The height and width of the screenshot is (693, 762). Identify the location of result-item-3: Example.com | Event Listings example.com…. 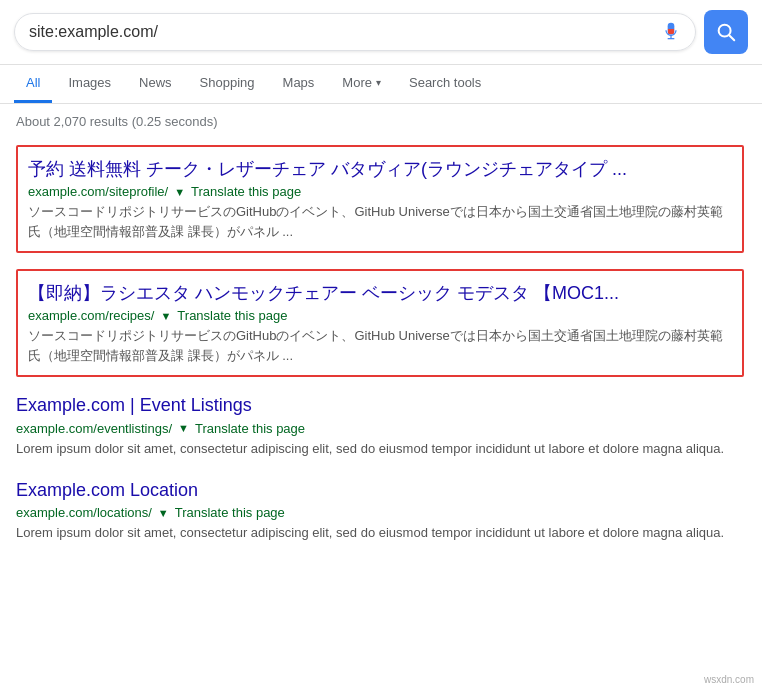
(380, 426).